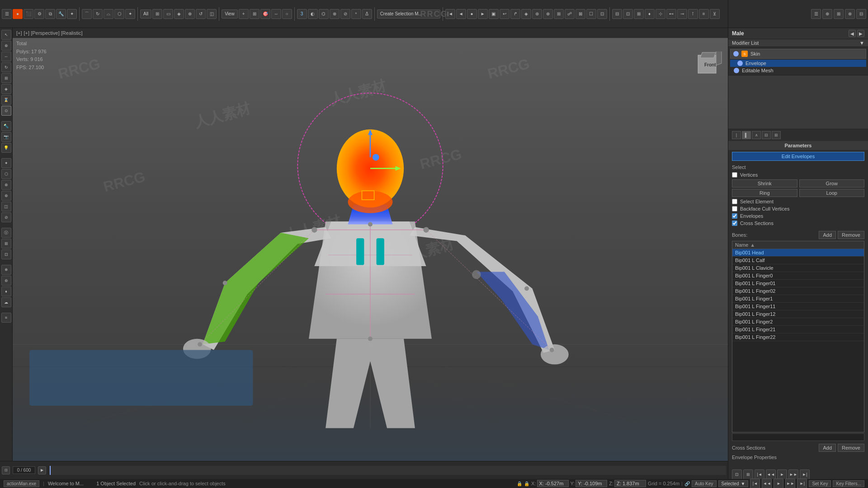 The image size is (868, 488). What do you see at coordinates (850, 14) in the screenshot?
I see `rp-btn4: ⊗` at bounding box center [850, 14].